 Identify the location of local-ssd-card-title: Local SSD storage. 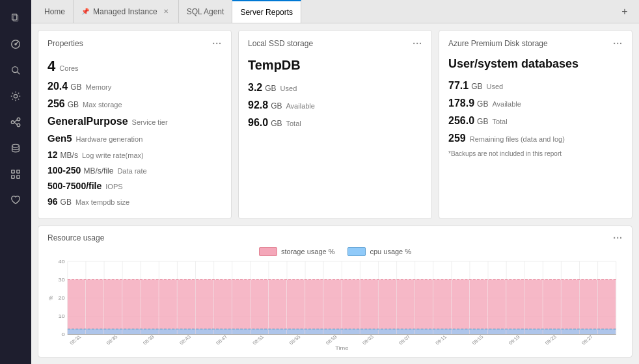
(280, 44).